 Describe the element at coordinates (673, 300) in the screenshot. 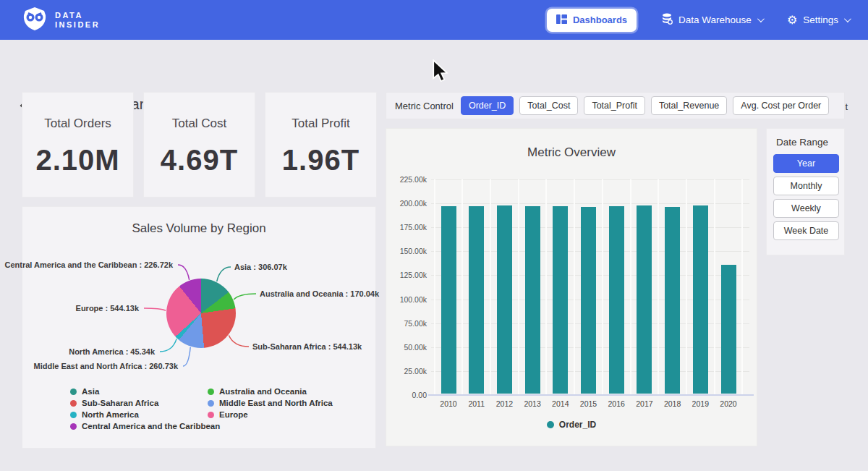

I see `bar-2018` at that location.